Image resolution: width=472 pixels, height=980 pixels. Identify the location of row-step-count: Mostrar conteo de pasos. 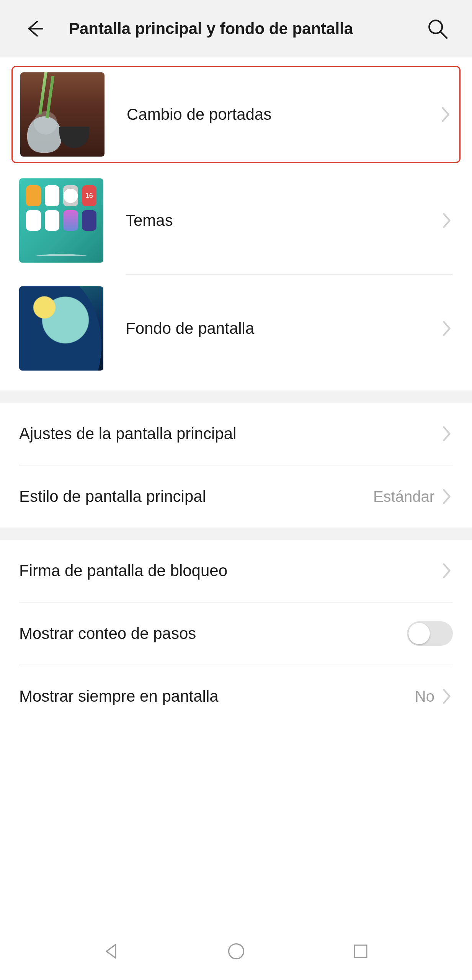
(236, 634).